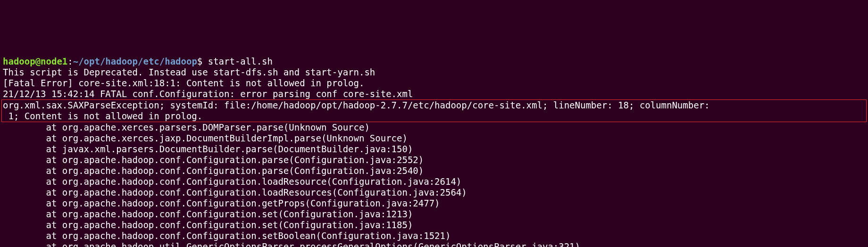 The width and height of the screenshot is (868, 247). What do you see at coordinates (434, 111) in the screenshot?
I see `error-highlight-box: org.xml.sax.SAXParseException; systemId:…` at bounding box center [434, 111].